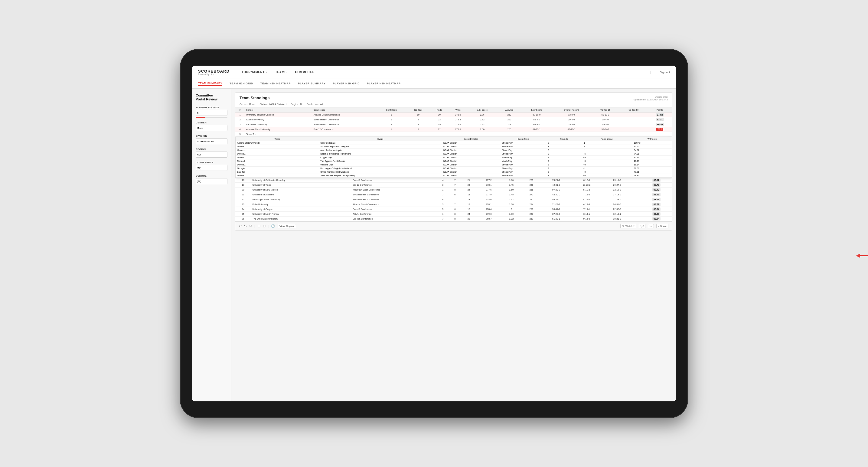 The image size is (868, 467). I want to click on min-rounds-input, so click(212, 113).